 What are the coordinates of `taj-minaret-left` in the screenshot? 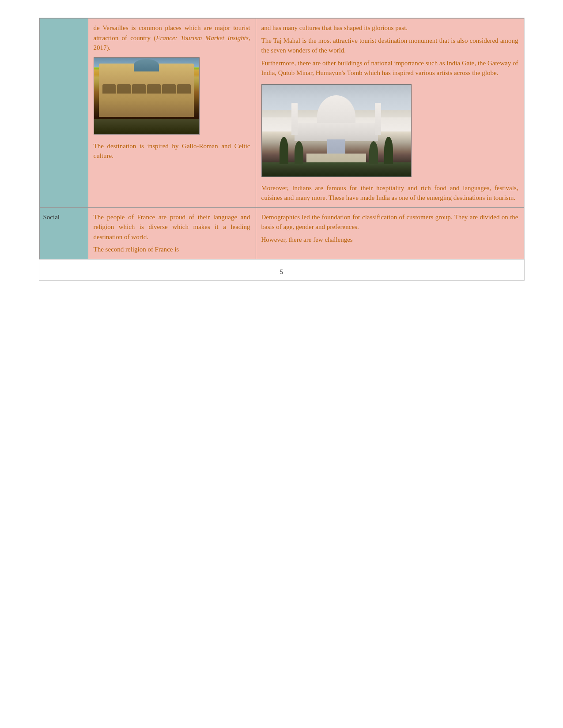 It's located at (295, 119).